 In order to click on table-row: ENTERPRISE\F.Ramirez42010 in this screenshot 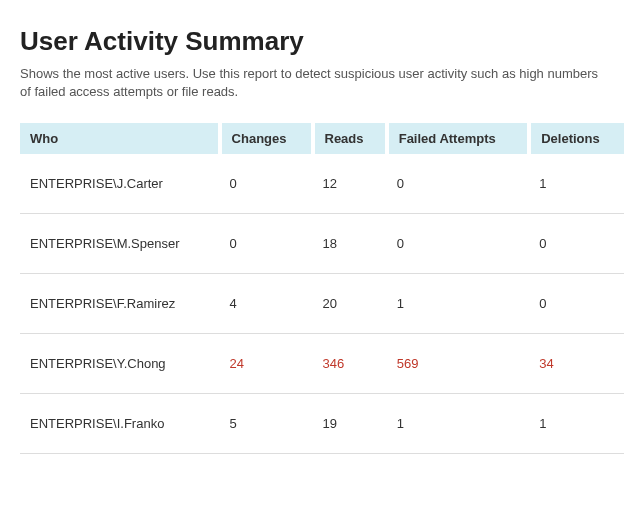, I will do `click(322, 304)`.